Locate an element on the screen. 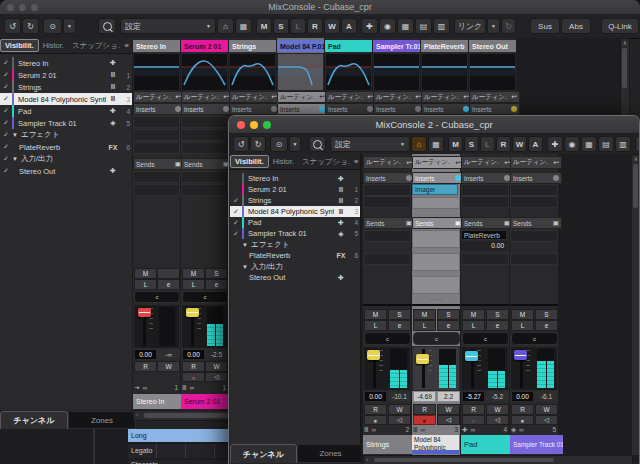 Image resolution: width=640 pixels, height=464 pixels. listen-all-button: L is located at coordinates (298, 26).